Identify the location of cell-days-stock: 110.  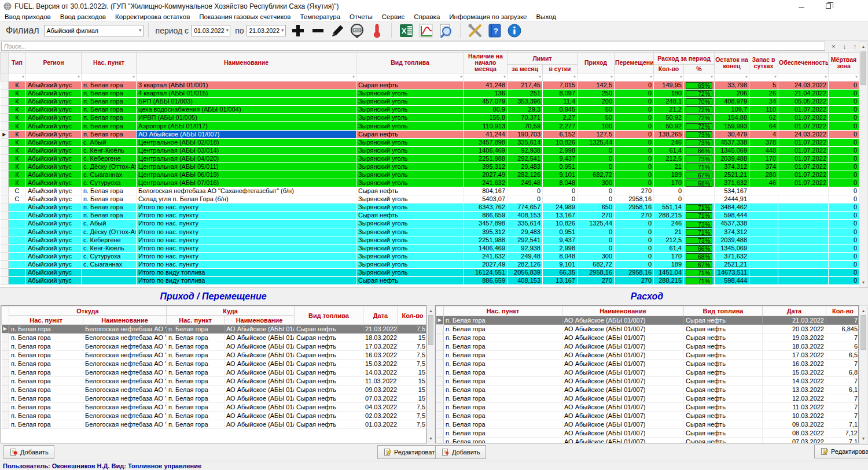
(764, 110).